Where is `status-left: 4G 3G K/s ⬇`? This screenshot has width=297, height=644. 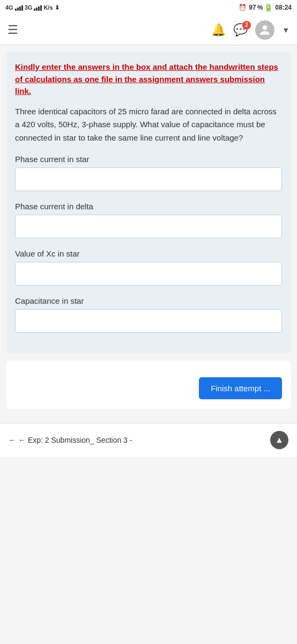 status-left: 4G 3G K/s ⬇ is located at coordinates (32, 8).